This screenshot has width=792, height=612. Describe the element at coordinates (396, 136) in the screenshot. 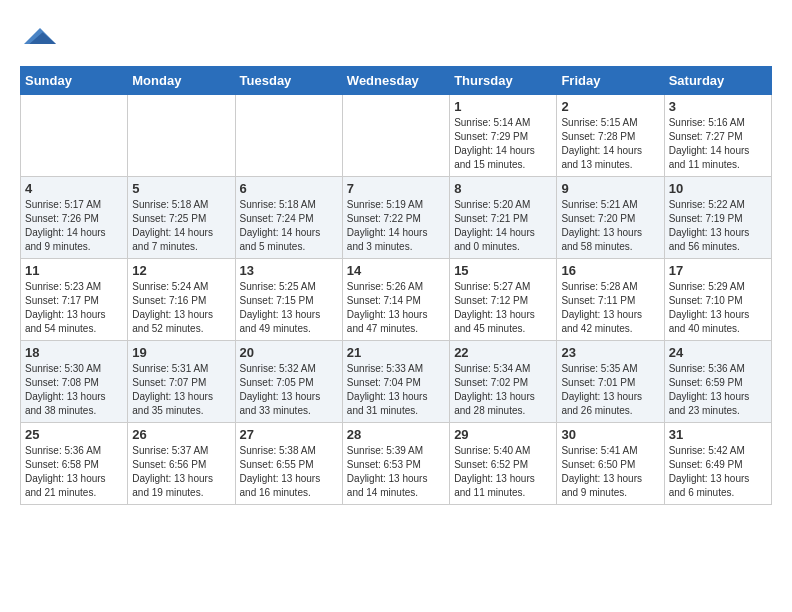

I see `calendar-week-row: 1Sunrise: 5:14 AM Sunset: 7:29 PM Daylig…` at that location.